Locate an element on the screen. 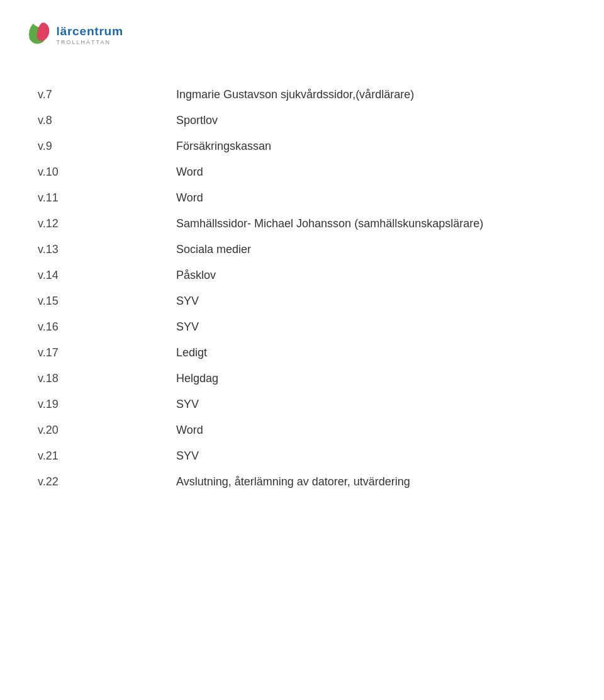  week-label: v.16 is located at coordinates (107, 327).